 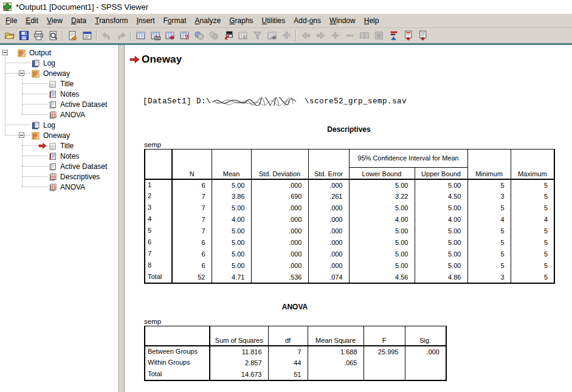 What do you see at coordinates (158, 208) in the screenshot?
I see `row-label-cell: 3` at bounding box center [158, 208].